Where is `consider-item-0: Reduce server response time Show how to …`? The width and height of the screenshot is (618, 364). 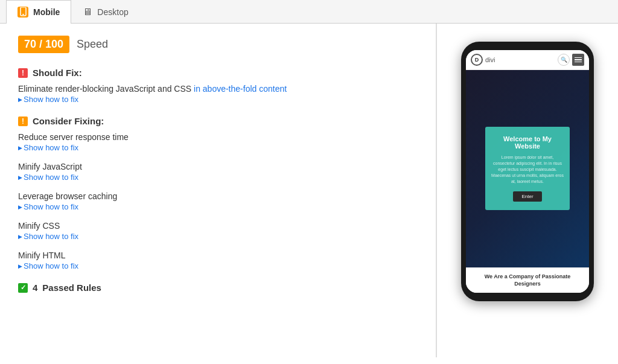 consider-item-0: Reduce server response time Show how to … is located at coordinates (218, 142).